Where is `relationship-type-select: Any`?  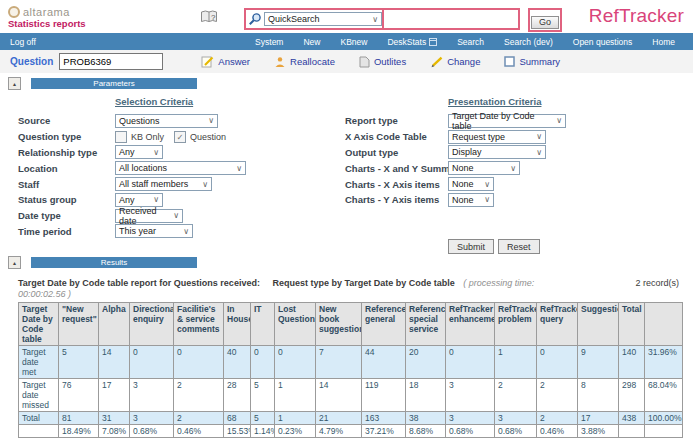
relationship-type-select: Any is located at coordinates (139, 152).